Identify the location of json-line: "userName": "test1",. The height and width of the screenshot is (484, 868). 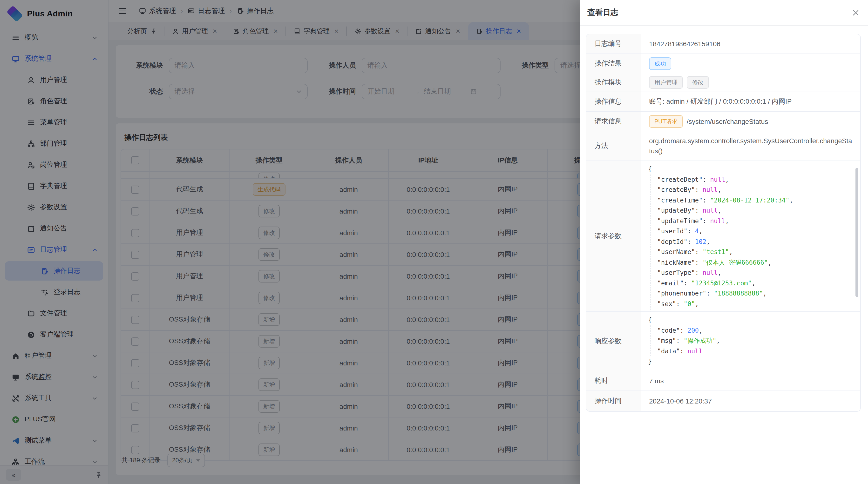
(725, 252).